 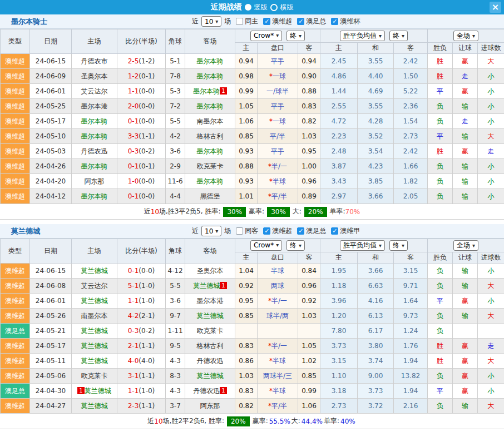 What do you see at coordinates (463, 36) in the screenshot?
I see `scope-value: 全场` at bounding box center [463, 36].